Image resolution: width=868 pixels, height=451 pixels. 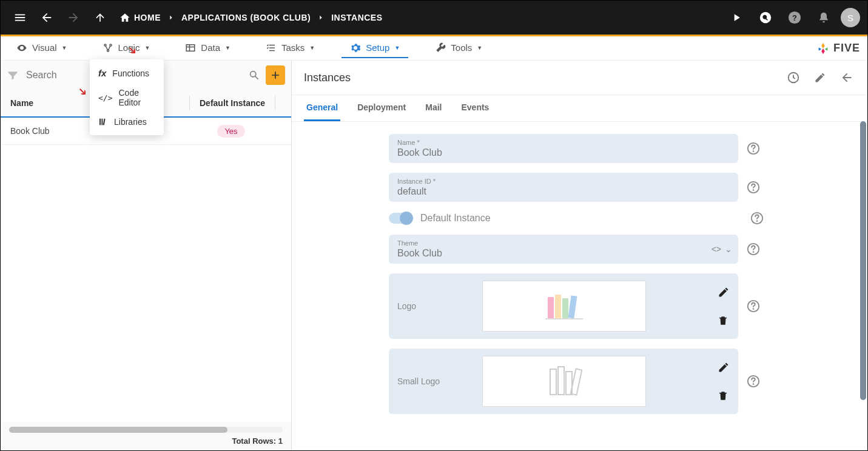 I want to click on search-icon, so click(x=254, y=75).